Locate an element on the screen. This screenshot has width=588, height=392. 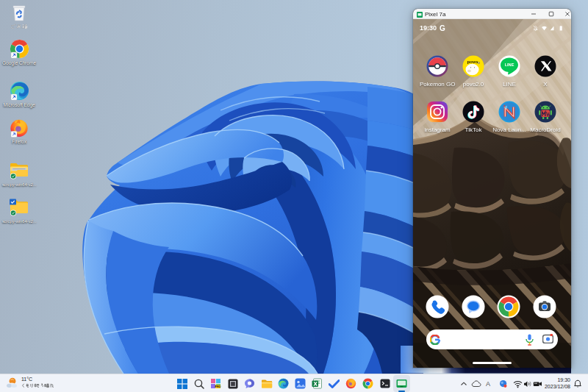
svg-text: povo is located at coordinates (473, 62).